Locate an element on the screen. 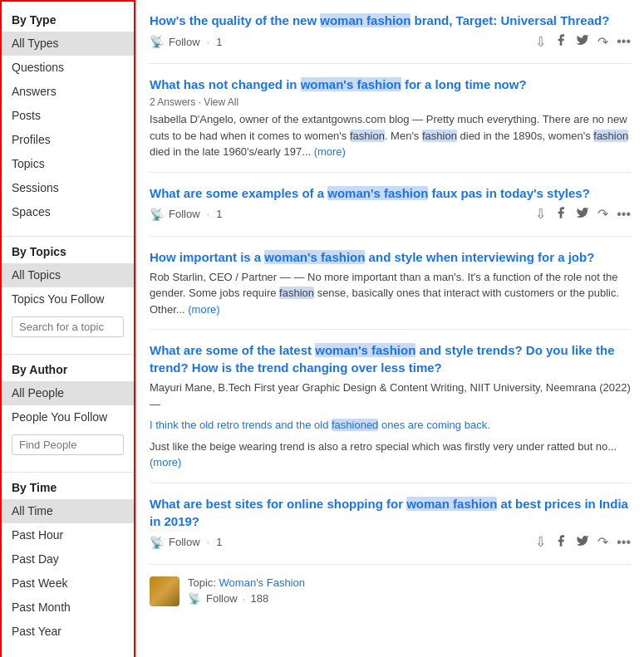 The image size is (644, 657). by-time-section: By Time All TimePast HourPast DayPast We… is located at coordinates (68, 561).